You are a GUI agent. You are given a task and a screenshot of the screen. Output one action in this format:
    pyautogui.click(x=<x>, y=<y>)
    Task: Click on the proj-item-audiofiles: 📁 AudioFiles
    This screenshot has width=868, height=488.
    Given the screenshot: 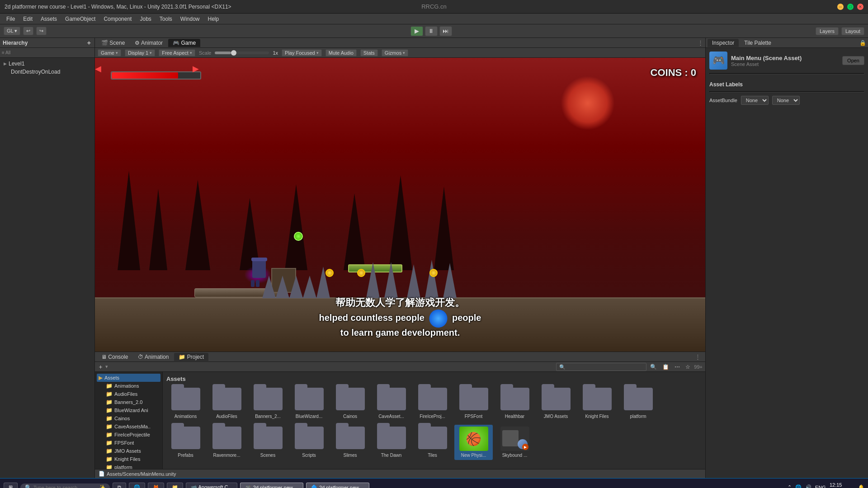 What is the action you would take?
    pyautogui.click(x=128, y=394)
    